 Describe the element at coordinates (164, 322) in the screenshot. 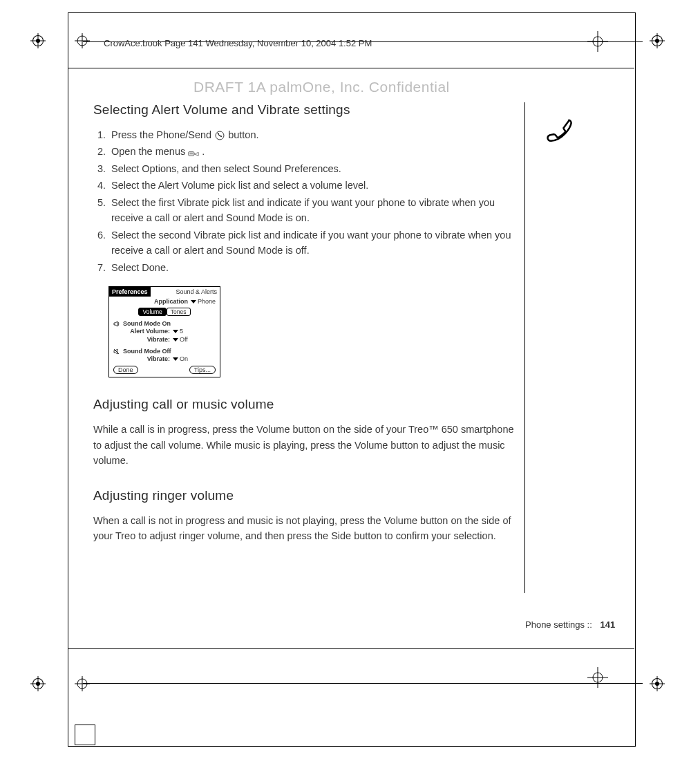

I see `ss-sound-mode-on-row: Sound Mode On` at that location.